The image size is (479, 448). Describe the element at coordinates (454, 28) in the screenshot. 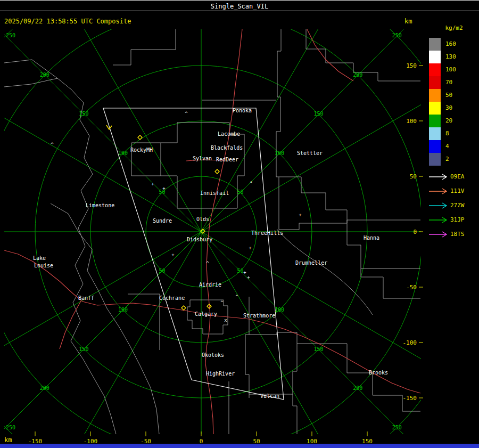

I see `legend-unit-label: kg/m2` at that location.